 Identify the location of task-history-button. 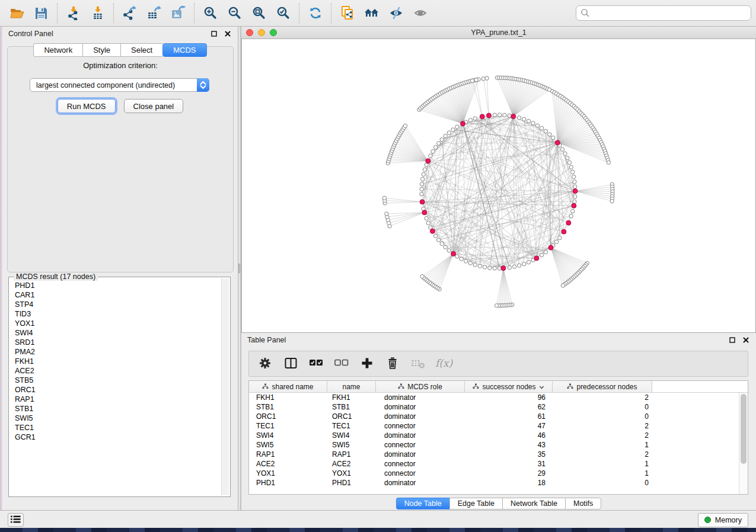
(15, 520).